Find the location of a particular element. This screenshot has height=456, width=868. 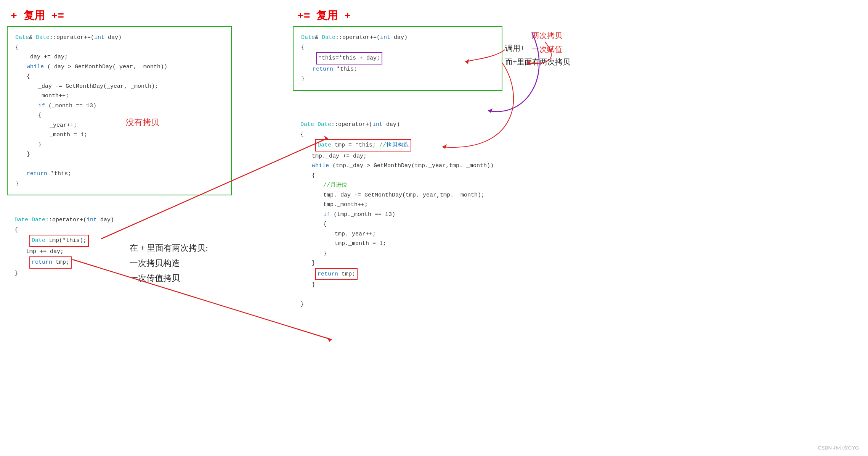

highlight-return-tmp-new: return tmp; is located at coordinates (336, 274).